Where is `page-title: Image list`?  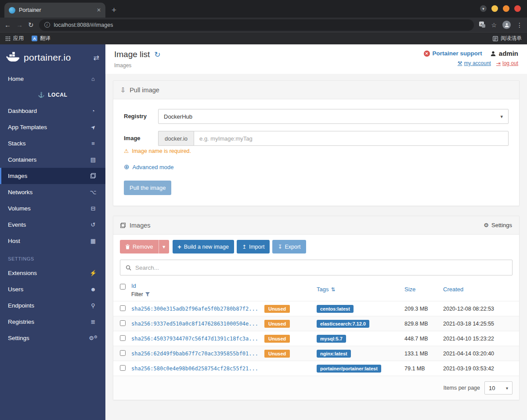
page-title: Image list is located at coordinates (132, 54).